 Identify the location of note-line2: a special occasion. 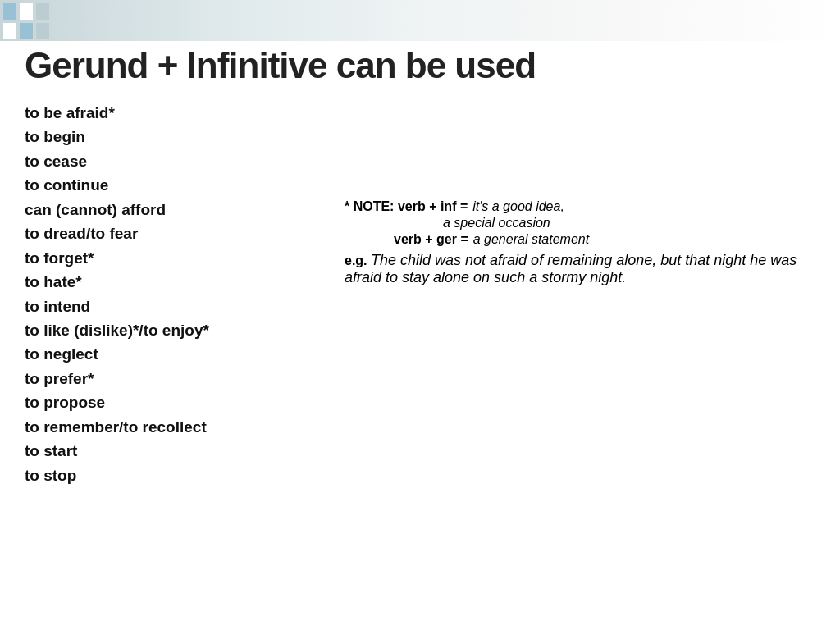
(497, 223).